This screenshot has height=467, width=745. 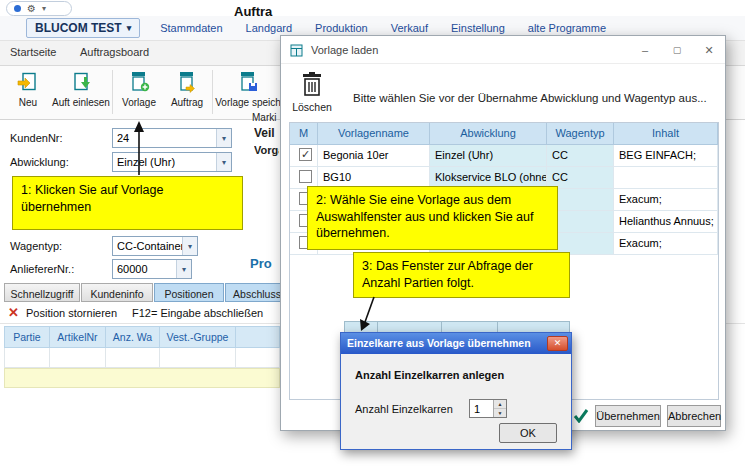 I want to click on brand-menu-button: BLUCOM TEST ▾, so click(x=83, y=28).